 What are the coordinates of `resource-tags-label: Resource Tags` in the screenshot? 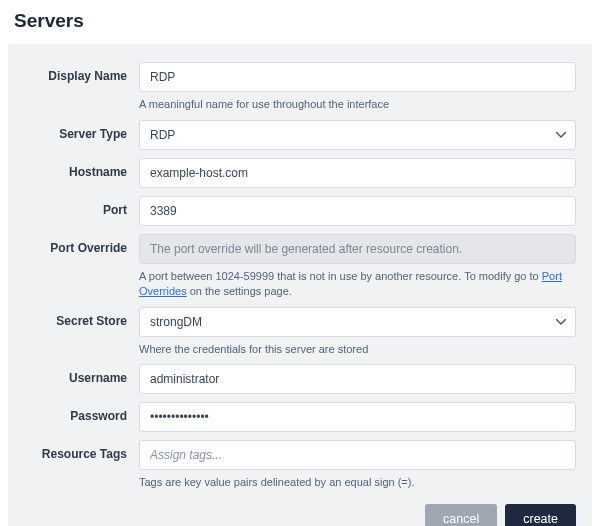 It's located at (82, 450).